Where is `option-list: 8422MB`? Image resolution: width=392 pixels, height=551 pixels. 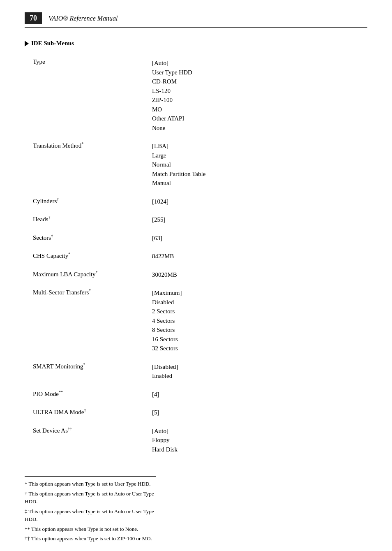
option-list: 8422MB is located at coordinates (262, 257).